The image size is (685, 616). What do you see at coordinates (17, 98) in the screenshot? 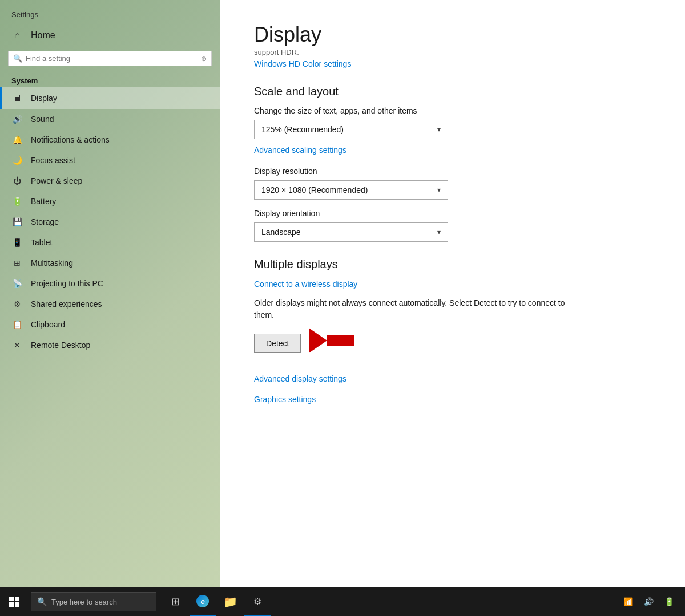
I see `display-icon: 🖥` at bounding box center [17, 98].